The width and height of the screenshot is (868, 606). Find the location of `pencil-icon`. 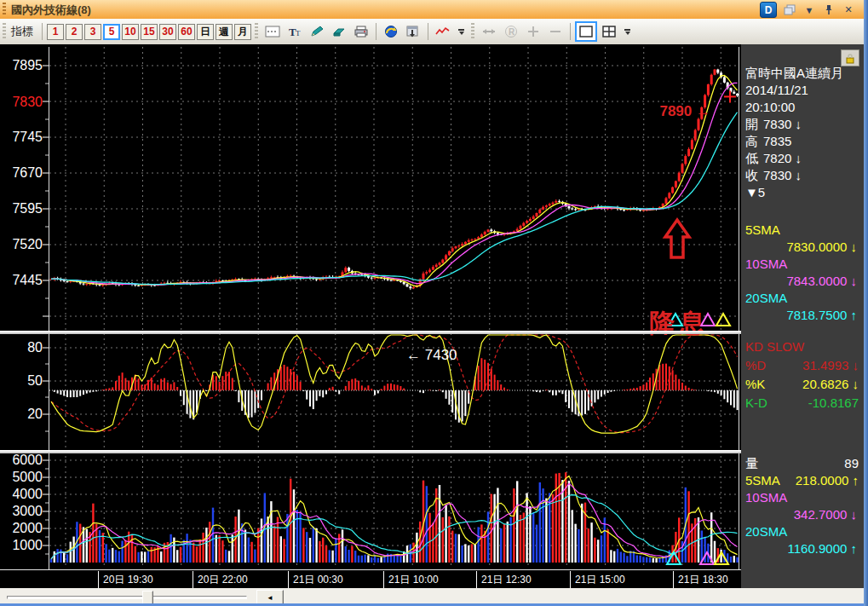

pencil-icon is located at coordinates (317, 32).